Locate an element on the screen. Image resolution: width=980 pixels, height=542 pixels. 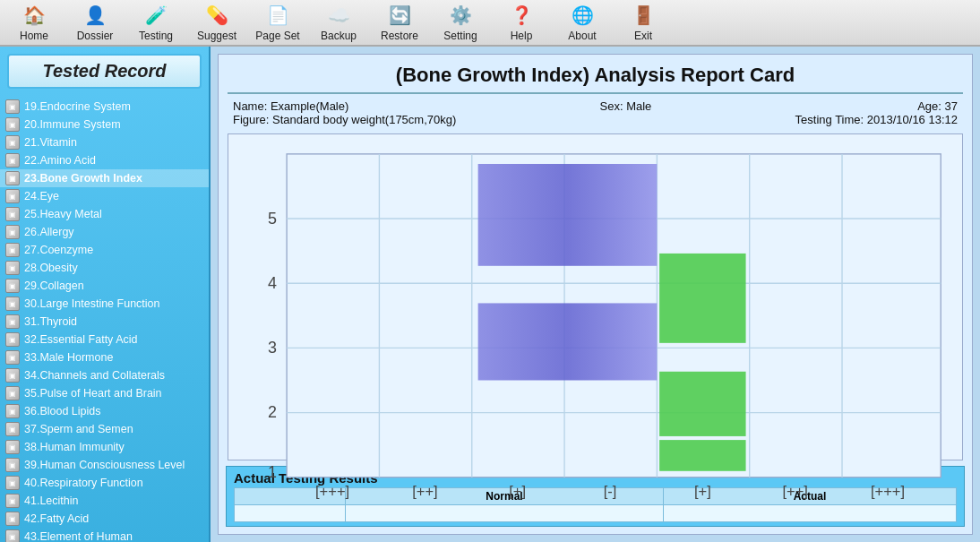
sidebar-item-icon-35: ▣ is located at coordinates (13, 393).